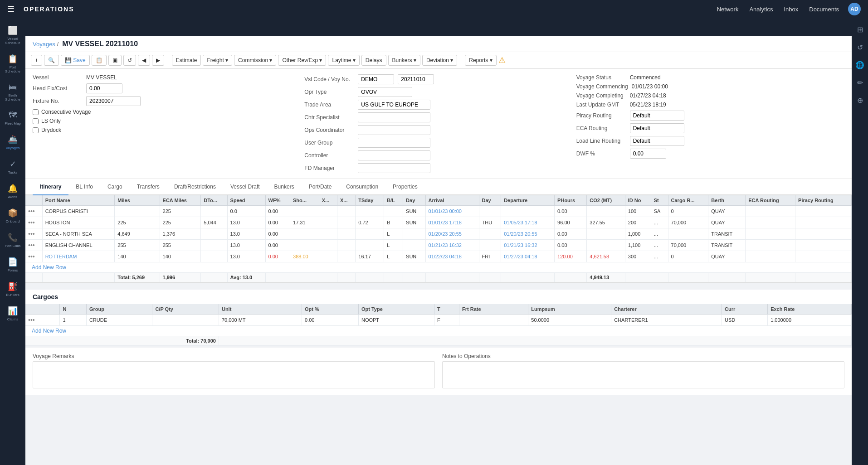 The height and width of the screenshot is (465, 868). Describe the element at coordinates (158, 60) in the screenshot. I see `next-button: ▶` at that location.